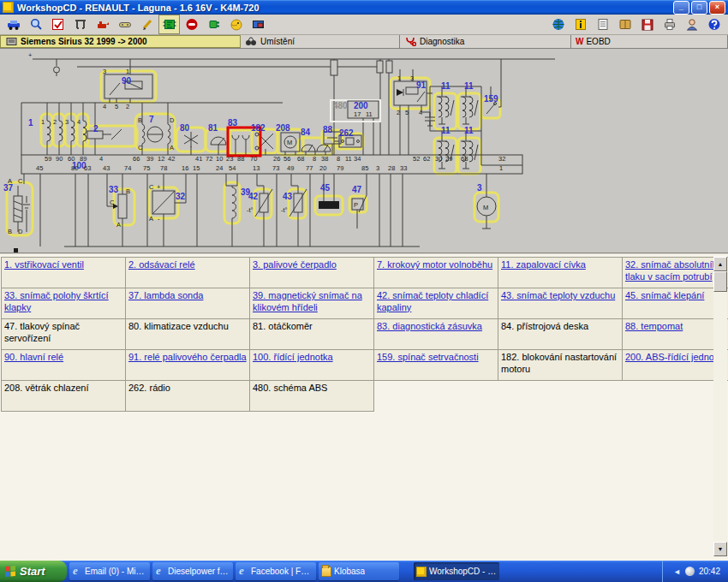 This screenshot has width=728, height=582. Describe the element at coordinates (71, 159) in the screenshot. I see `svg-text: 60` at that location.